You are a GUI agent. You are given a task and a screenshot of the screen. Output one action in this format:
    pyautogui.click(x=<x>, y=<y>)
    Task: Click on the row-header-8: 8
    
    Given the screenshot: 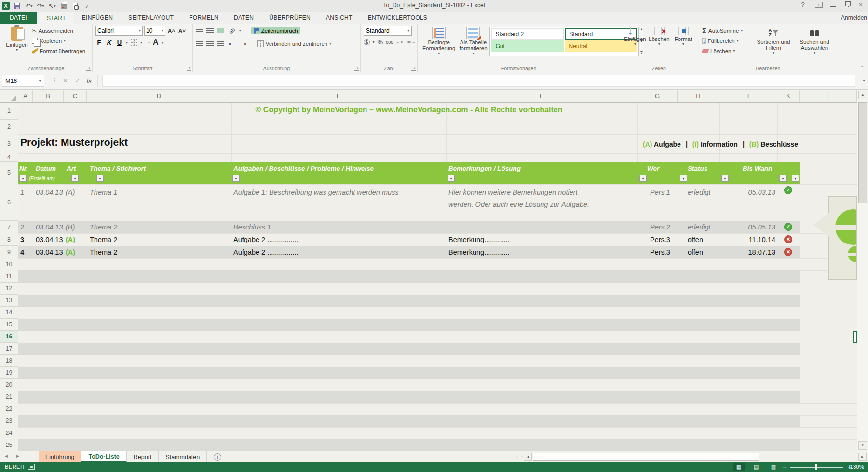 What is the action you would take?
    pyautogui.click(x=9, y=240)
    